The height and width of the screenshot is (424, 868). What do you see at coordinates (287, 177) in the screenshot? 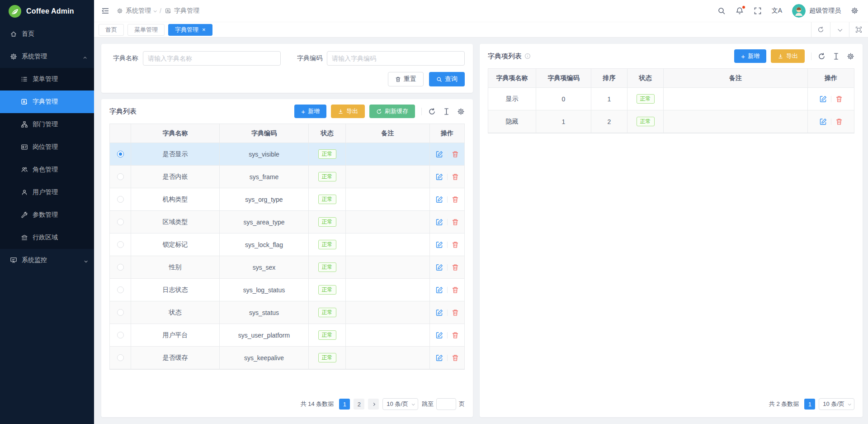
I see `table-row: 是否内嵌 sys_frame 正常` at bounding box center [287, 177].